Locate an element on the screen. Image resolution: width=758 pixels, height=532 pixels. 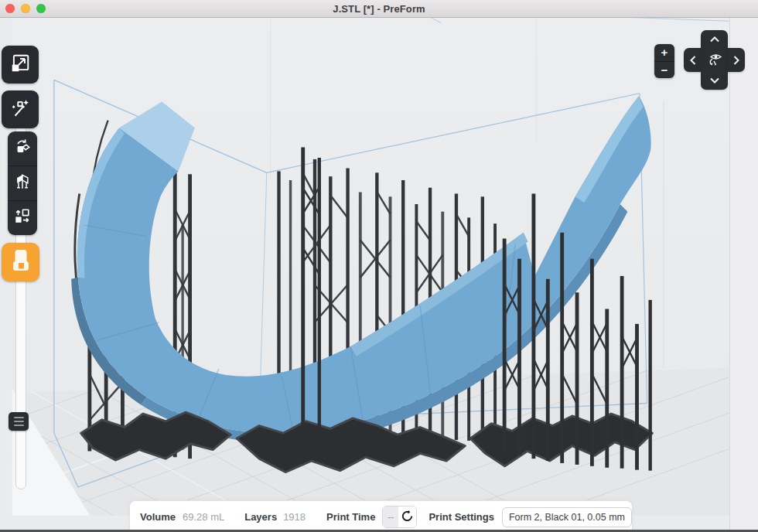
status-bar: Volume 69.28 mL Layers 1918 Print Time -… is located at coordinates (381, 517).